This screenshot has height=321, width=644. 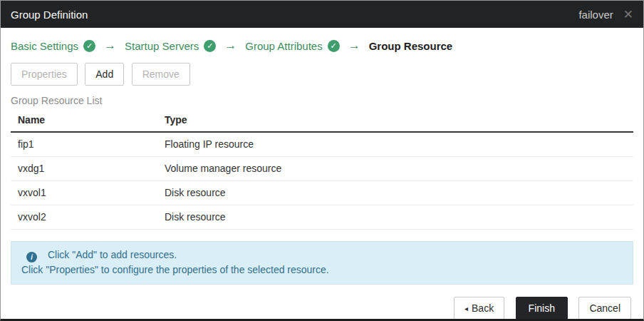 I want to click on info-message-box: iClick "Add" to add resources. Click "Pr…, so click(x=322, y=263).